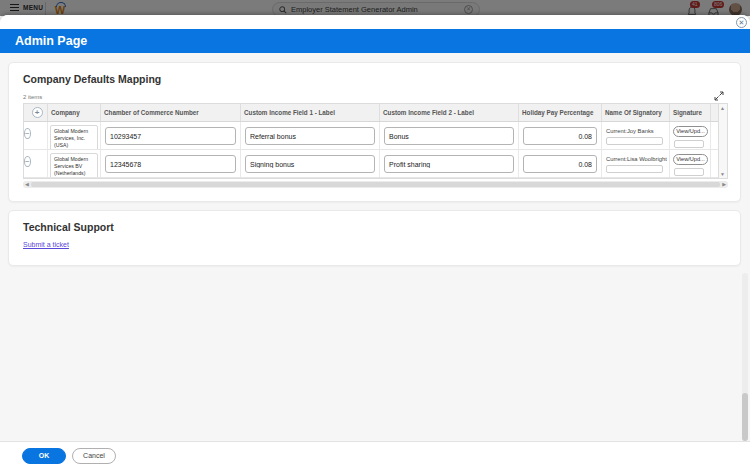 The width and height of the screenshot is (750, 469). Describe the element at coordinates (46, 244) in the screenshot. I see `submit-ticket-link: Submit a ticket` at that location.